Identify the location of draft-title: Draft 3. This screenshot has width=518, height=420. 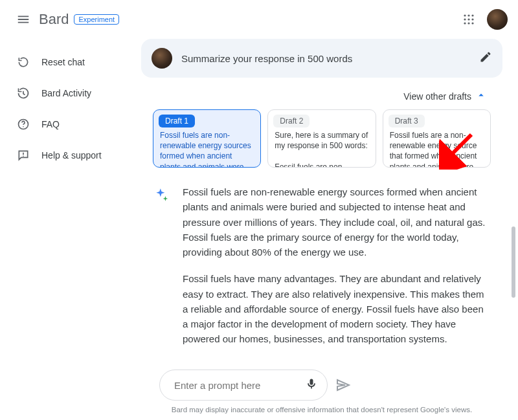
(407, 121).